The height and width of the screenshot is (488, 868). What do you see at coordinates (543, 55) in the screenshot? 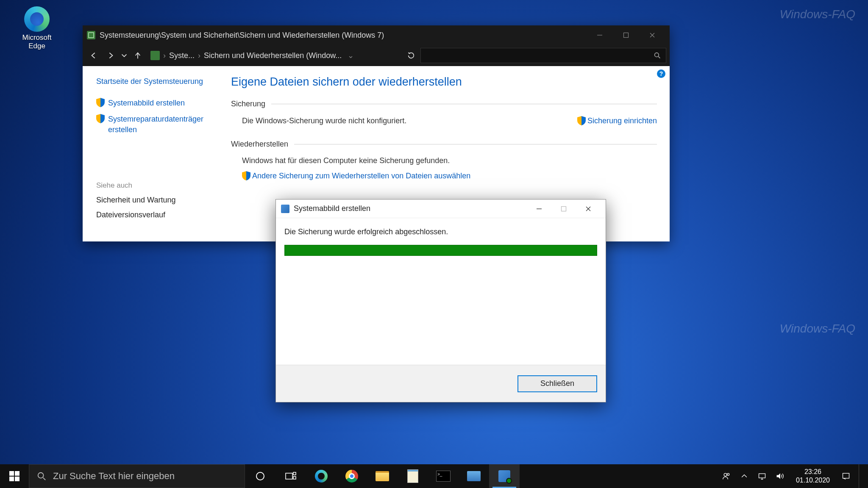
I see `search-input` at bounding box center [543, 55].